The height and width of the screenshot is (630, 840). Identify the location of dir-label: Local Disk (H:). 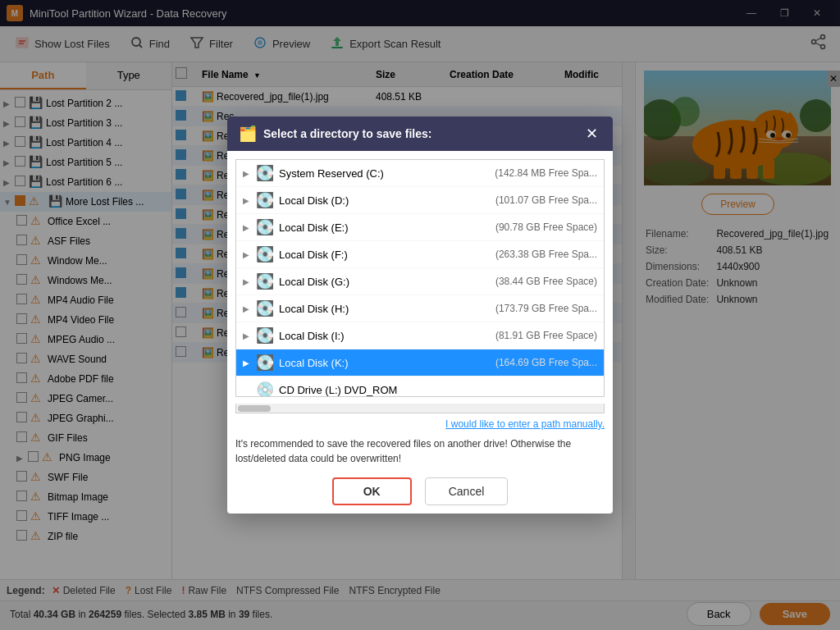
(387, 308).